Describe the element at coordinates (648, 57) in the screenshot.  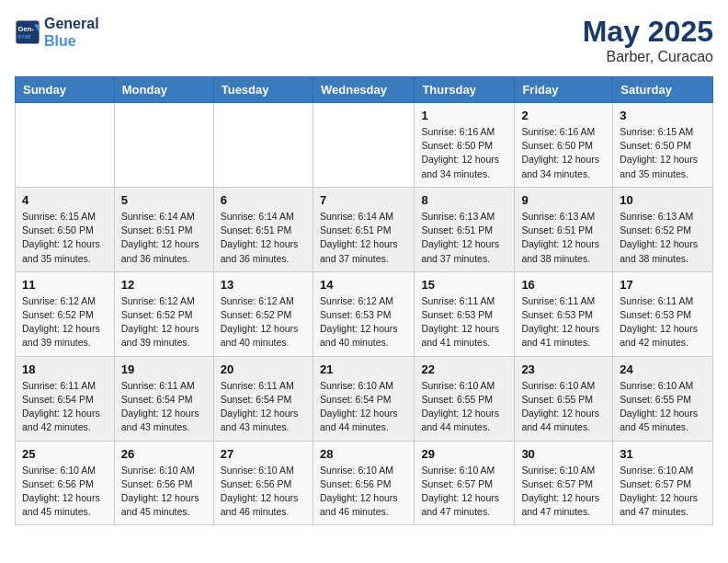
I see `calendar-subtitle: Barber, Curacao` at that location.